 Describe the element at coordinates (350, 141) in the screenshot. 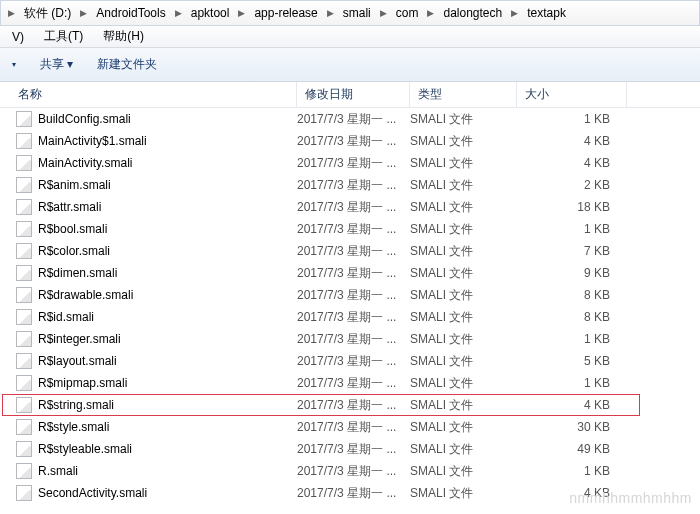

I see `table-row: MainActivity$1.smali2017/7/3 星期一 ...SMAL…` at that location.